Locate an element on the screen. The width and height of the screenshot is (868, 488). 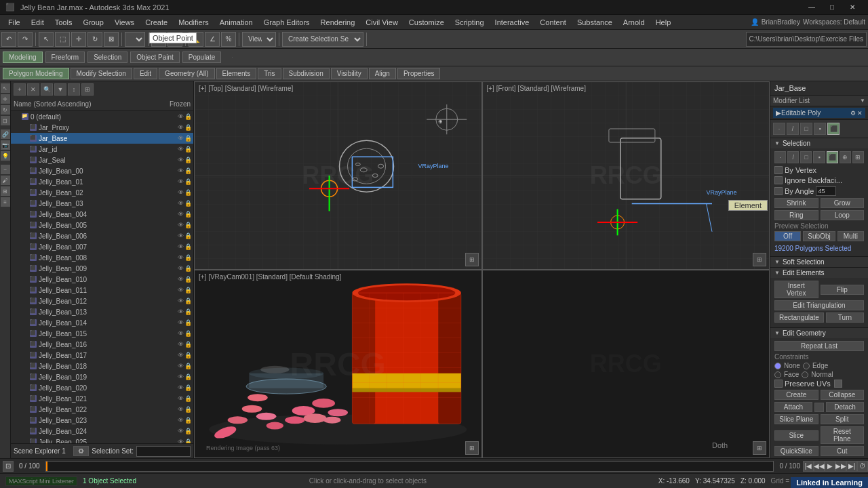
sub-modify-selection: Modify Selection is located at coordinates (102, 73).